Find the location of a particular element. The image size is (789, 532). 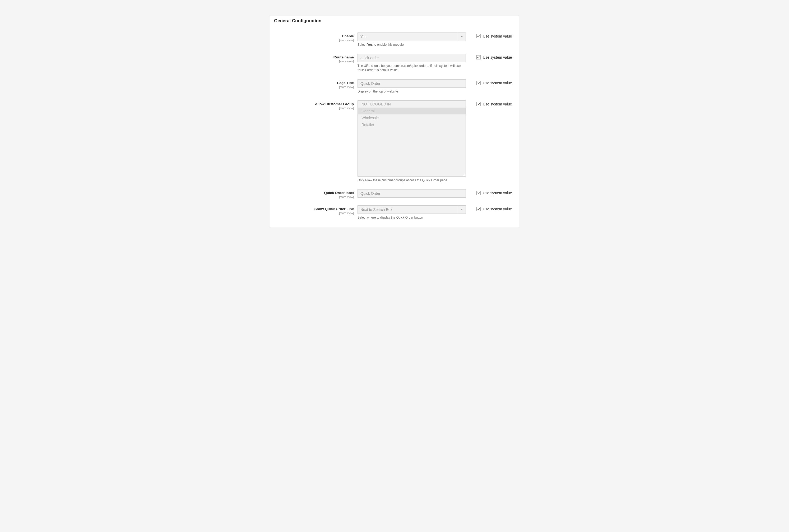

group-multiselect: NOT LOGGED IN General Wholesale Retailer is located at coordinates (412, 138).